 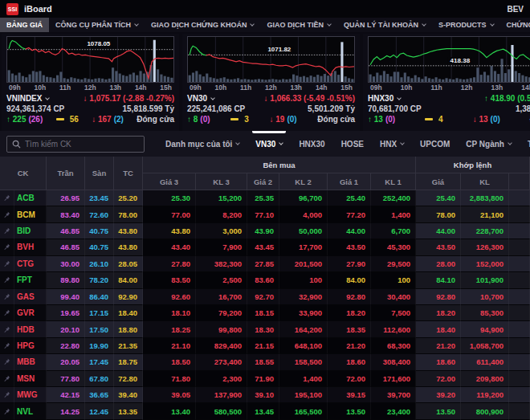 I want to click on col-header-gia: Giá, so click(x=438, y=181).